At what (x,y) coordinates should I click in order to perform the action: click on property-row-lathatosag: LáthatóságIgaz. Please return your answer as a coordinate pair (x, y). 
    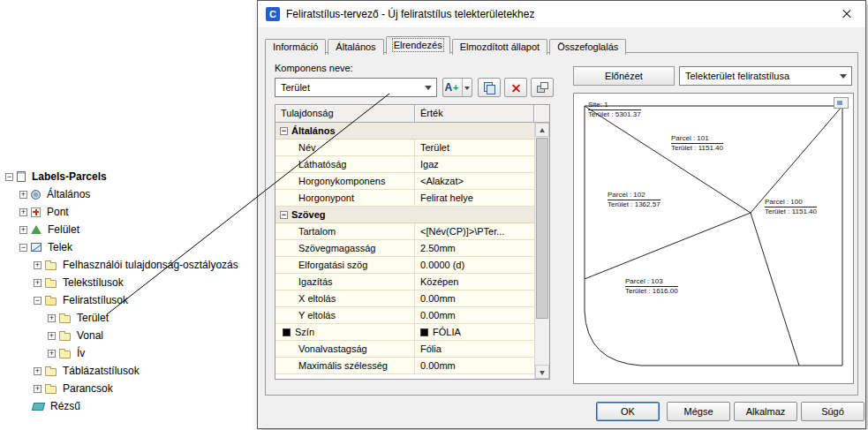
    Looking at the image, I should click on (404, 164).